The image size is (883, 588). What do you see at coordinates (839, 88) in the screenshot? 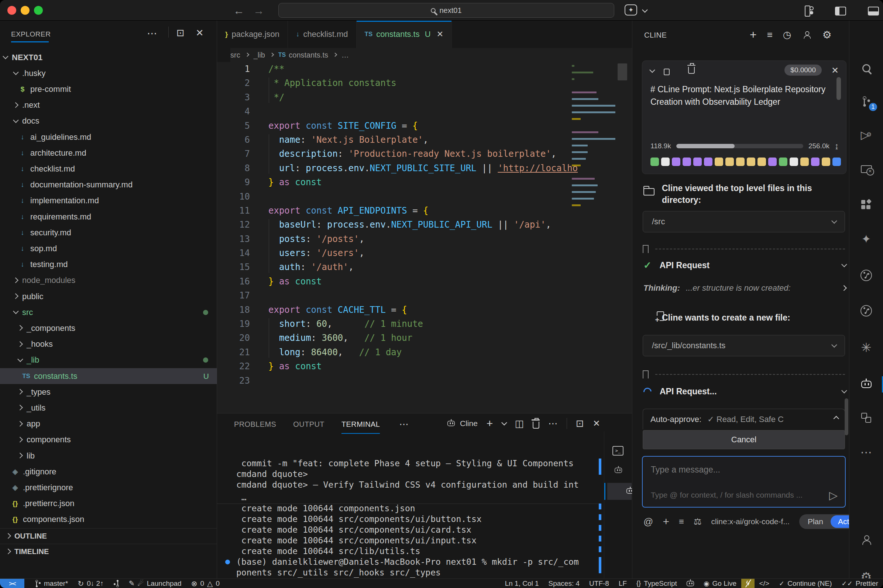
I see `task-scrollbar` at bounding box center [839, 88].